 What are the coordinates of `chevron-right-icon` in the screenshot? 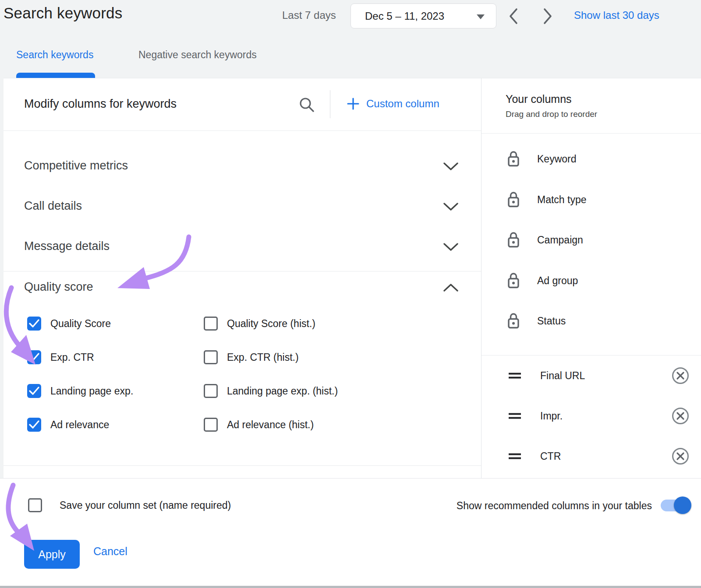 It's located at (548, 16).